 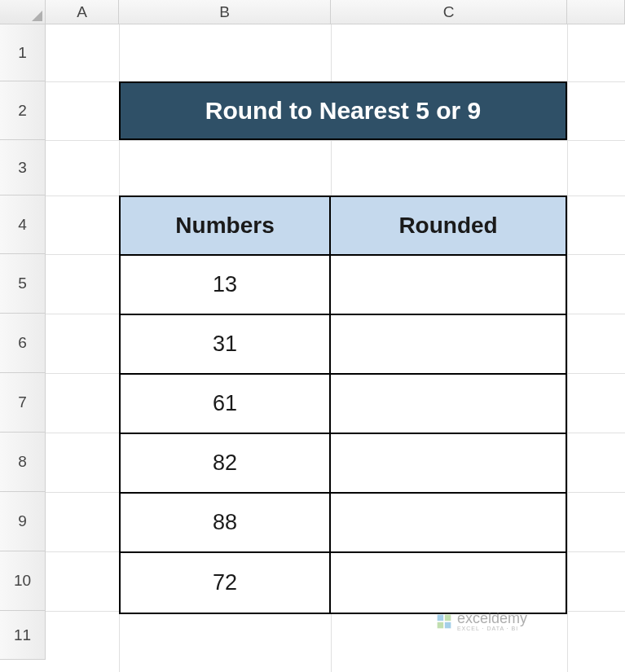 What do you see at coordinates (226, 345) in the screenshot?
I see `cell-number: 31` at bounding box center [226, 345].